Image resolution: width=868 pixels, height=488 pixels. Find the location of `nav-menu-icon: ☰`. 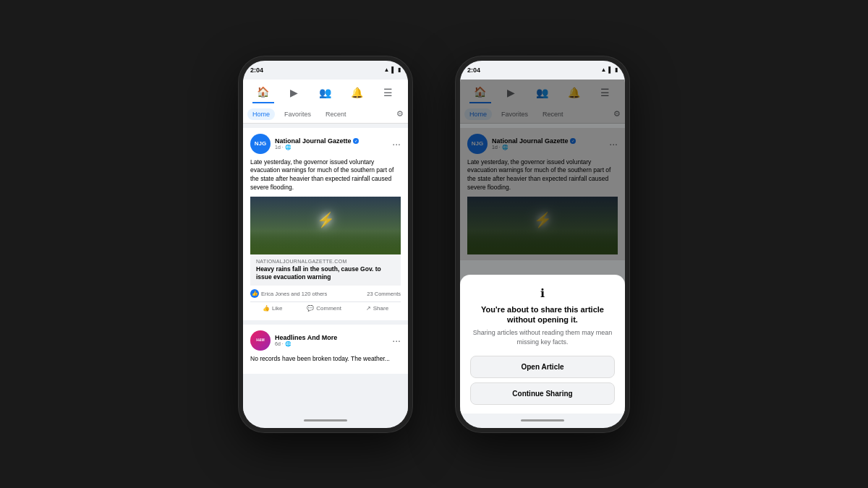

nav-menu-icon: ☰ is located at coordinates (388, 93).